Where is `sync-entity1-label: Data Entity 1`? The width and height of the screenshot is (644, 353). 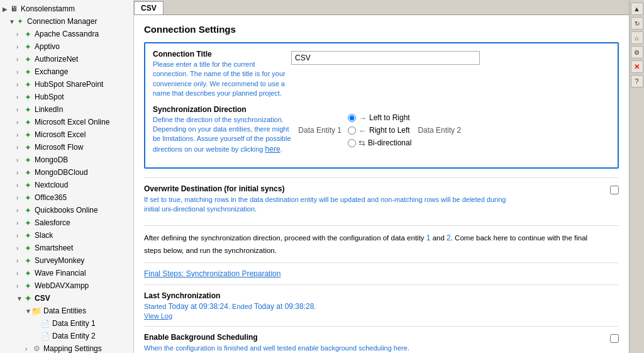
sync-entity1-label: Data Entity 1 is located at coordinates (319, 130).